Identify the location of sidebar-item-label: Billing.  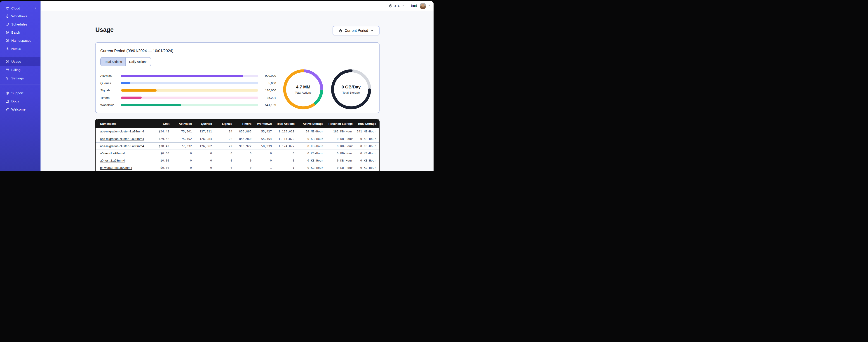
(16, 70).